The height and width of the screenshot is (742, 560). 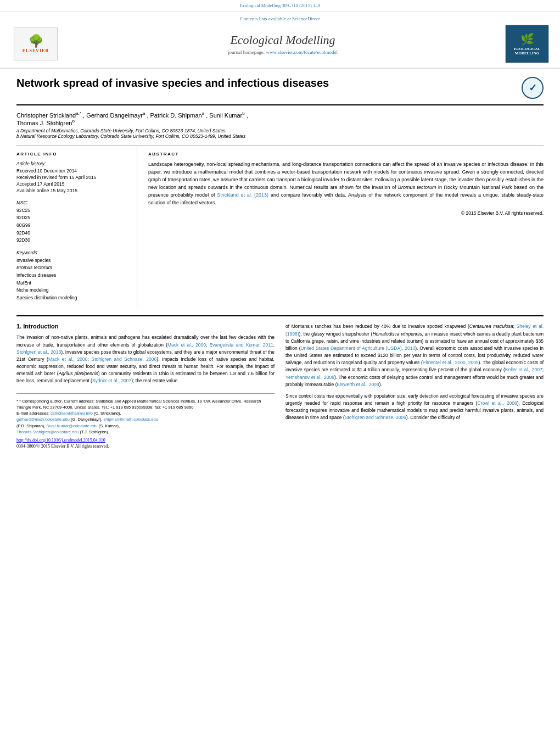 I want to click on homepage-label: journal homepage:, so click(x=246, y=52).